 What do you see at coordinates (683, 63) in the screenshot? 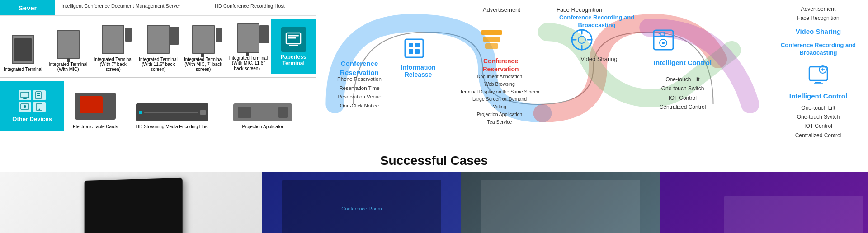
I see `intelligent-control-label: Intelligent Control` at bounding box center [683, 63].